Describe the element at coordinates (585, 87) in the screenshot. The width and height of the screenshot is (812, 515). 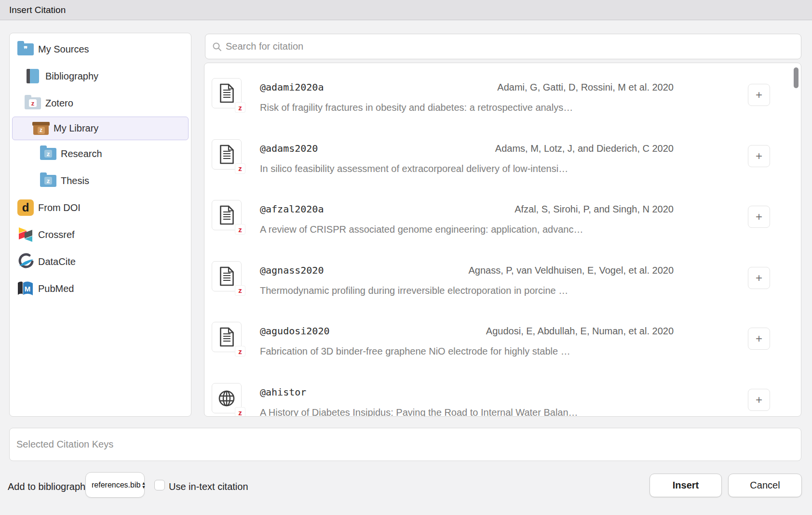
I see `citation-authors: Adami, G, Gatti, D, Rossini, M et al. 20…` at that location.